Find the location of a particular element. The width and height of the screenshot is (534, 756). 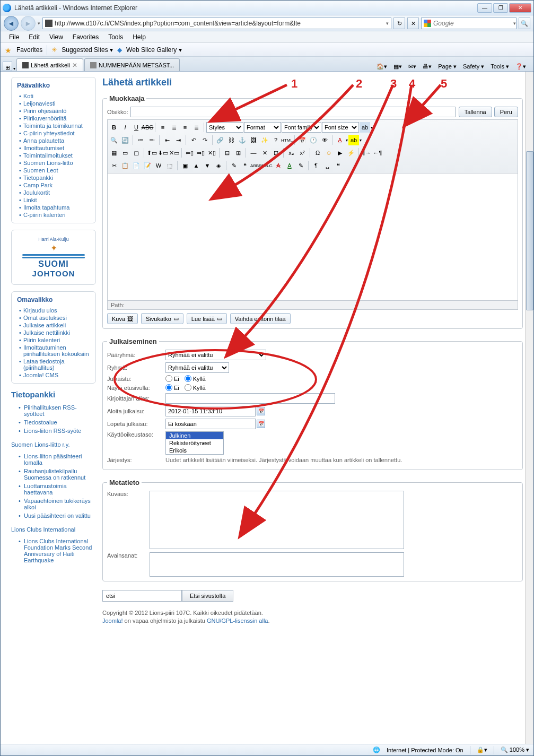

back-button: ◄ is located at coordinates (11, 23).